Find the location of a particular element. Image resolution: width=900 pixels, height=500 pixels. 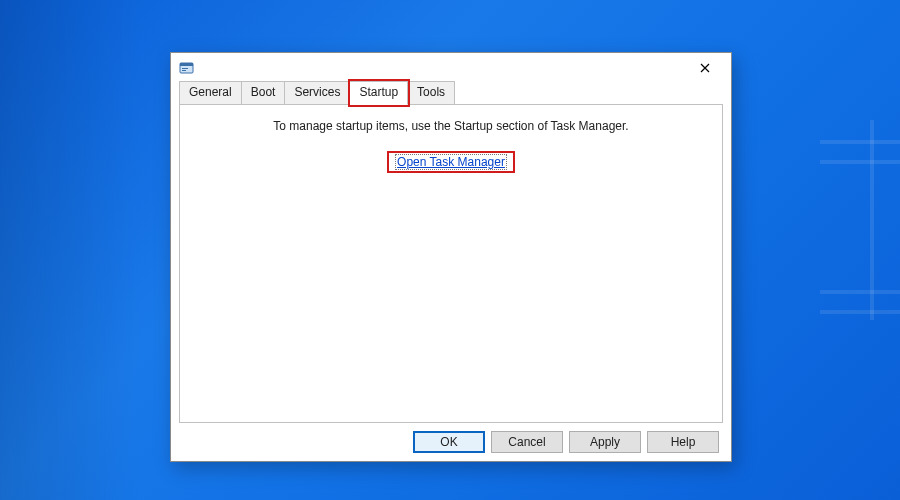

ok-button: OK is located at coordinates (449, 442).